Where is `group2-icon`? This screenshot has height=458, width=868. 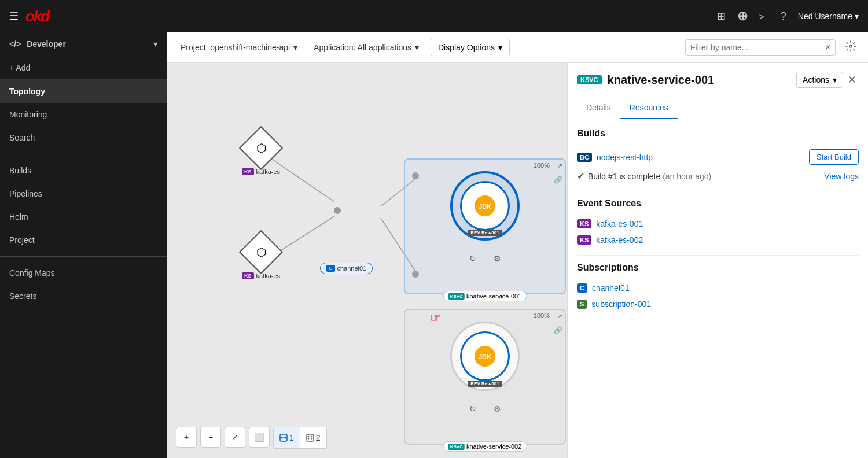
group2-icon is located at coordinates (310, 438).